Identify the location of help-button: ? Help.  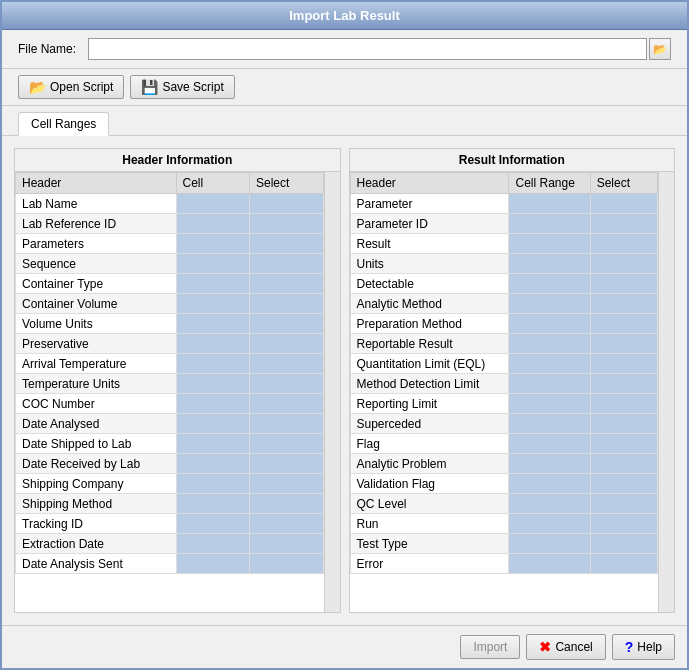
(644, 647).